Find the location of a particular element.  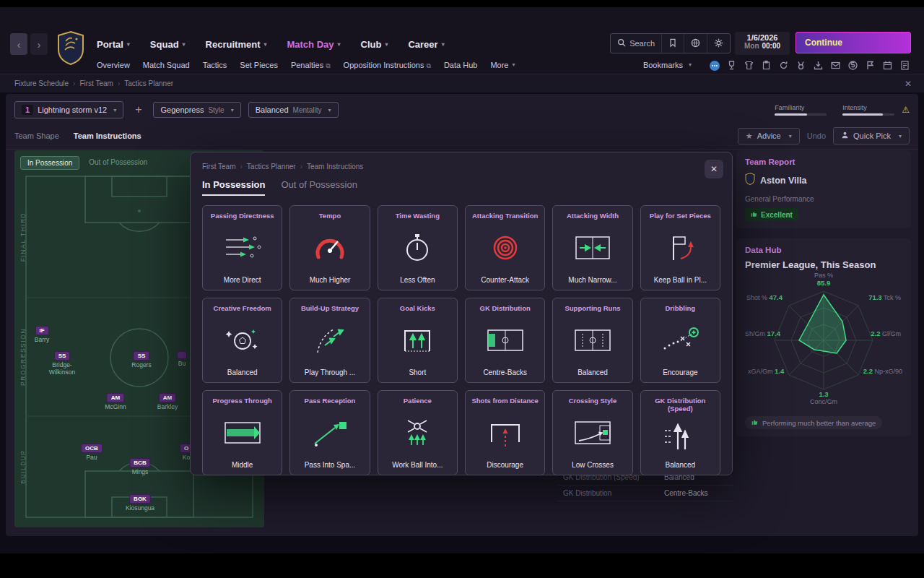

instruction-card-time-wasting: Time Wasting Less Often is located at coordinates (417, 248).